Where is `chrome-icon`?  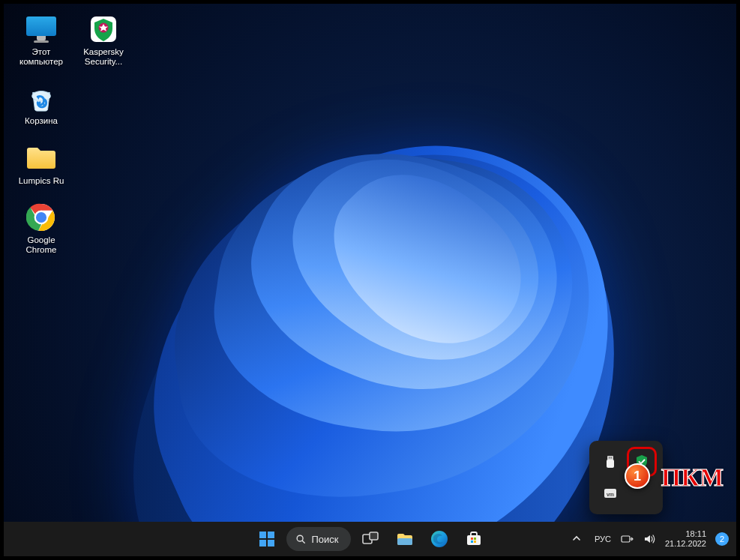 chrome-icon is located at coordinates (41, 217).